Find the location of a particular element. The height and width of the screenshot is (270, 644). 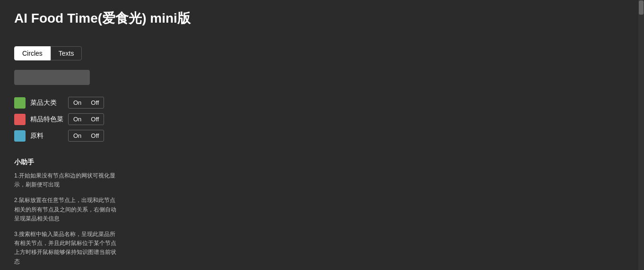

scrollbar-thumb is located at coordinates (641, 8).